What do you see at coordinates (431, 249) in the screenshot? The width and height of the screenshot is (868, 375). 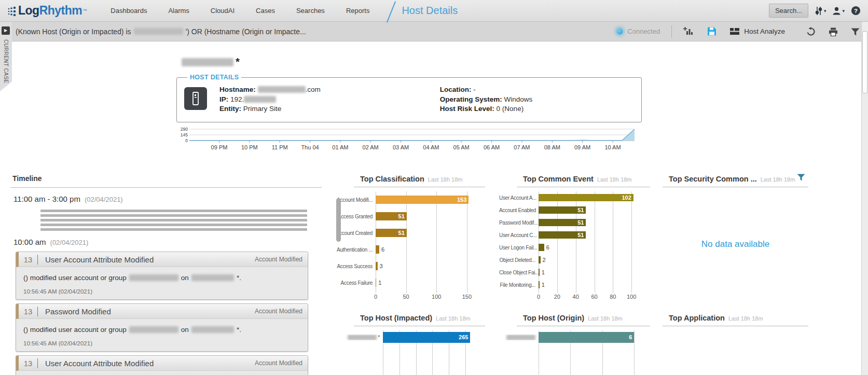 I see `bar-track: 6` at bounding box center [431, 249].